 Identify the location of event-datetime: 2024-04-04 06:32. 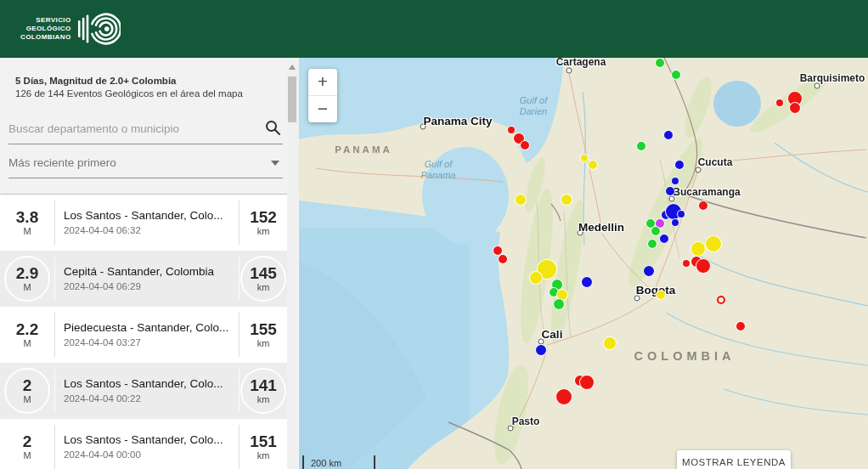
(151, 230).